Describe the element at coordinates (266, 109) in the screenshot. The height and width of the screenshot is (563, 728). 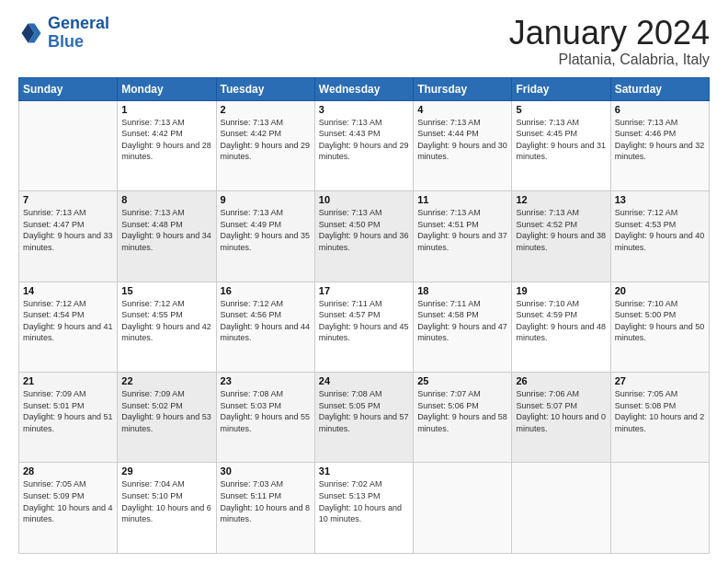
I see `day-number: 2` at that location.